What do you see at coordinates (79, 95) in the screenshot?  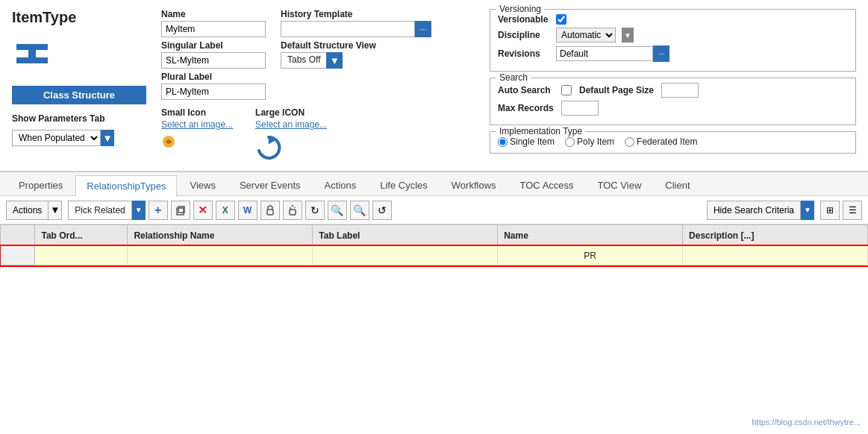 I see `class-structure-button: Class Structure` at bounding box center [79, 95].